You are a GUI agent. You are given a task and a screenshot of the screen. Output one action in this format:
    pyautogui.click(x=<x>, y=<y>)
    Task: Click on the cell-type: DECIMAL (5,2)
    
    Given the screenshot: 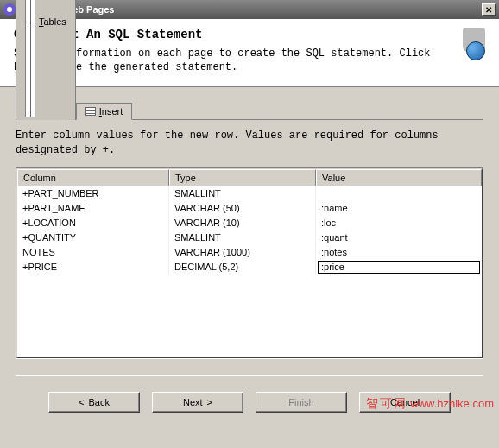 What is the action you would take?
    pyautogui.click(x=243, y=268)
    